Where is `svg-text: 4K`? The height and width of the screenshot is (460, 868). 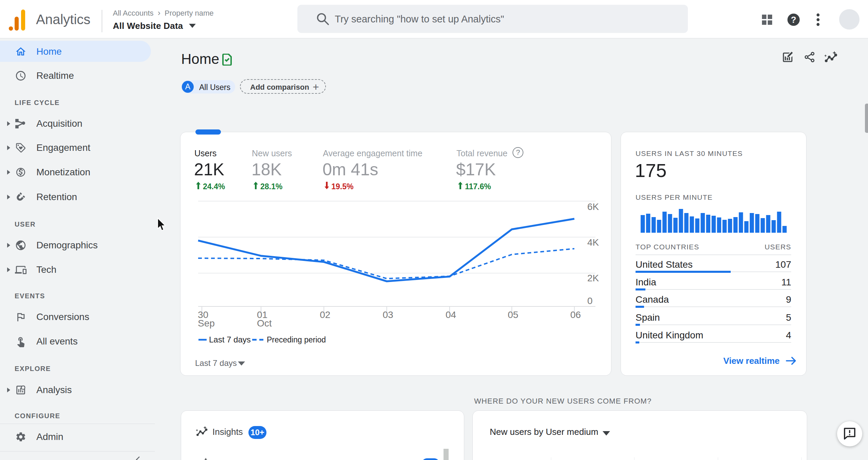
svg-text: 4K is located at coordinates (593, 243).